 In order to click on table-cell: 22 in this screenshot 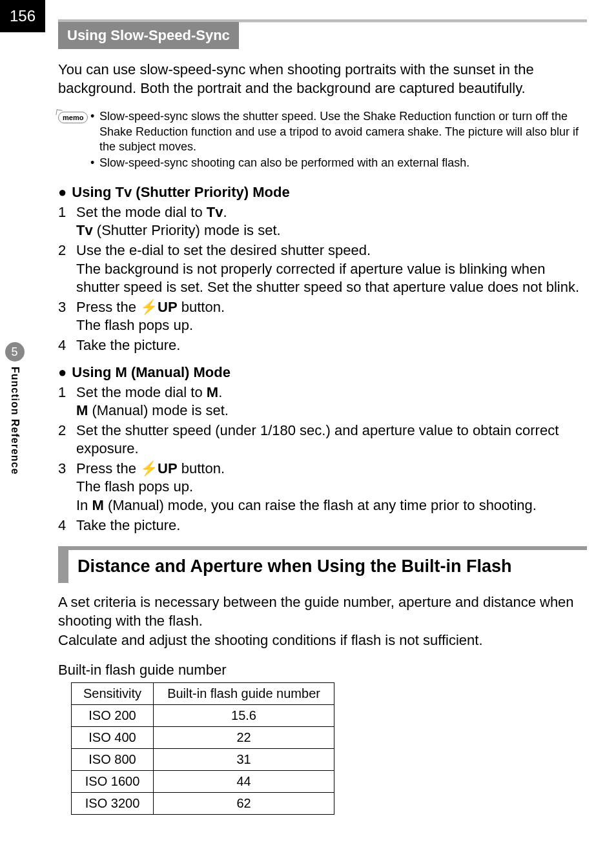, I will do `click(244, 738)`.